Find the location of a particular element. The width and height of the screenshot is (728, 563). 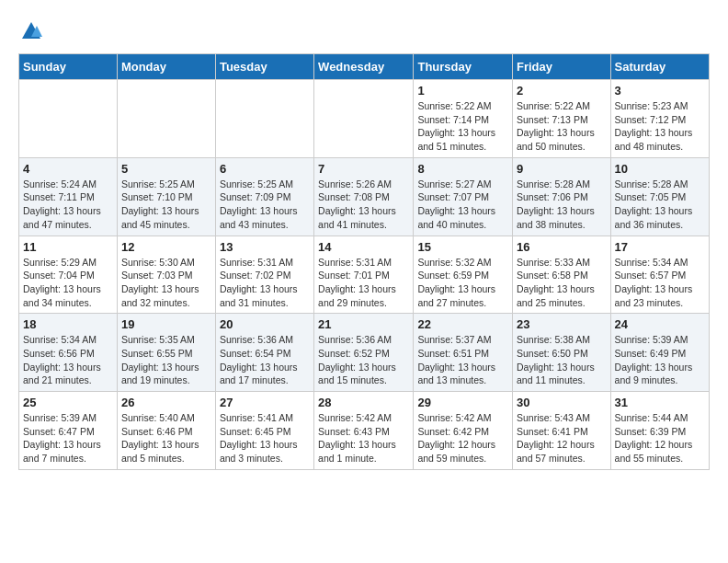

day-info: Sunrise: 5:22 AMSunset: 7:13 PMDaylight:… is located at coordinates (562, 127).